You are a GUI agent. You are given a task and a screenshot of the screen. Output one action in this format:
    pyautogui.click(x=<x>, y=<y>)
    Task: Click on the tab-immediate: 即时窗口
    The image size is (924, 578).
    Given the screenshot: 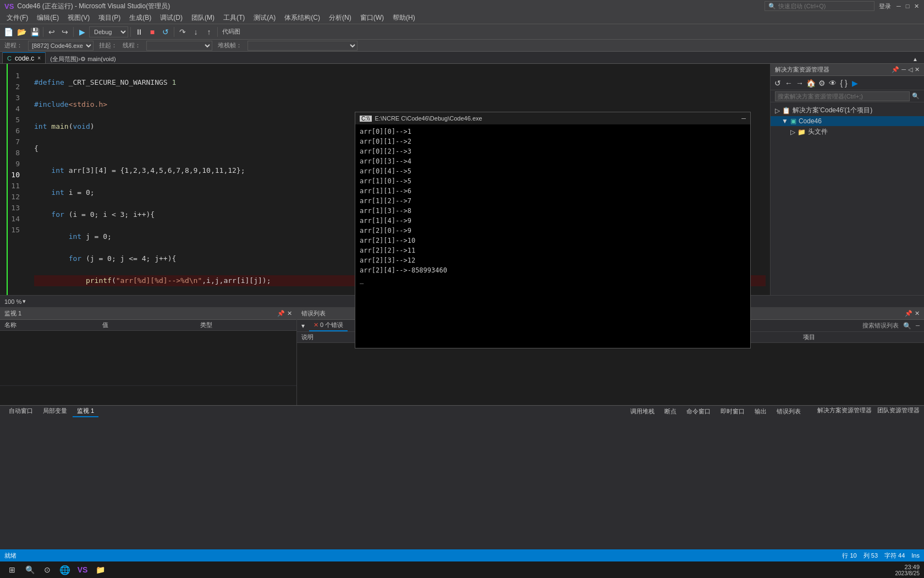 What is the action you would take?
    pyautogui.click(x=733, y=412)
    